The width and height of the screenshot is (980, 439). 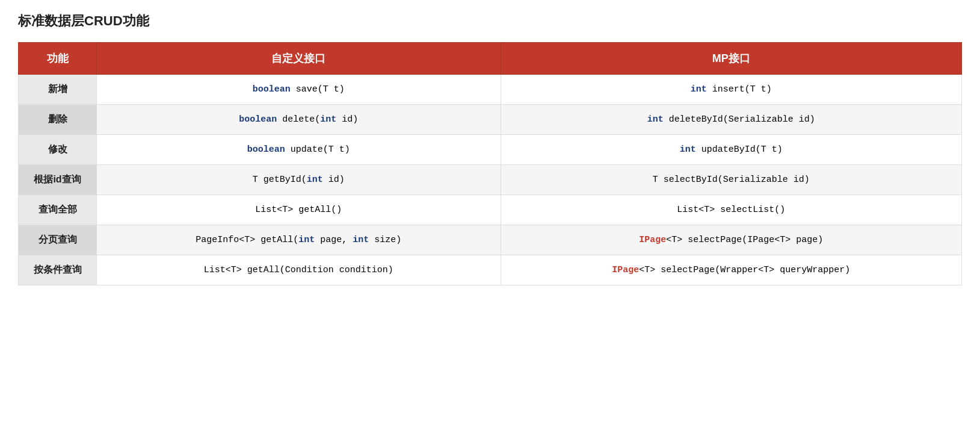 What do you see at coordinates (58, 210) in the screenshot?
I see `cell-feature: 查询全部` at bounding box center [58, 210].